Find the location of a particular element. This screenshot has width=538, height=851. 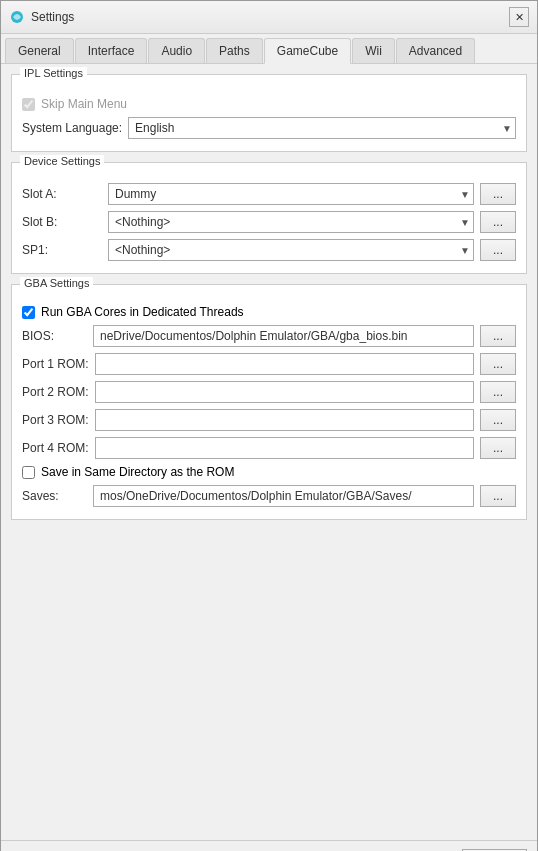

port3-browse-button: ... is located at coordinates (498, 420).